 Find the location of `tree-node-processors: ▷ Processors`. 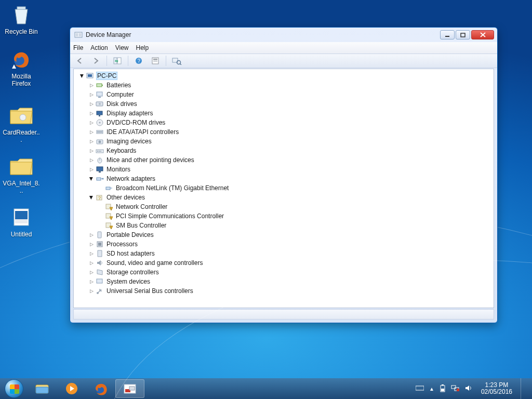

tree-node-processors: ▷ Processors is located at coordinates (284, 244).